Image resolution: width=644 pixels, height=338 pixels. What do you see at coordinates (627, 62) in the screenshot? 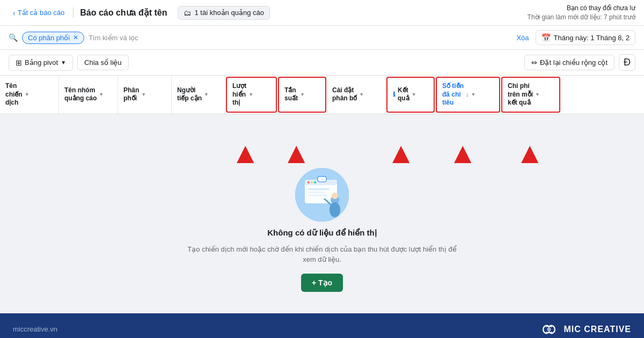
I see `columns-button: Đ` at bounding box center [627, 62].